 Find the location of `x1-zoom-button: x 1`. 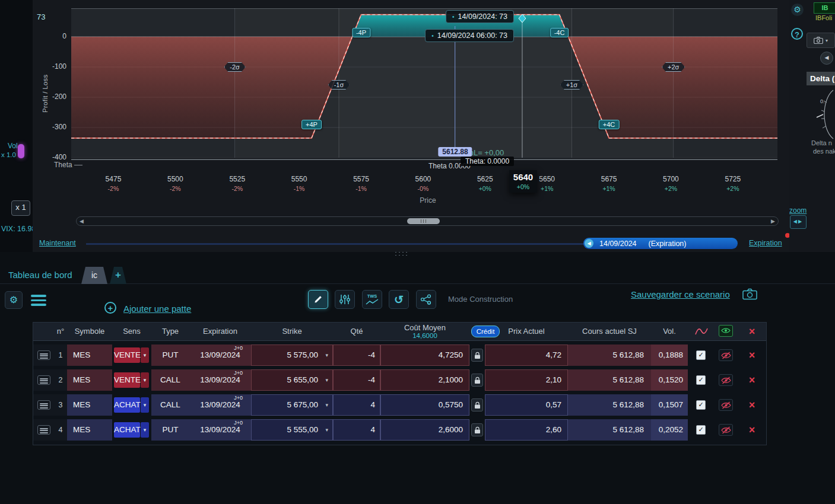

x1-zoom-button: x 1 is located at coordinates (21, 208).